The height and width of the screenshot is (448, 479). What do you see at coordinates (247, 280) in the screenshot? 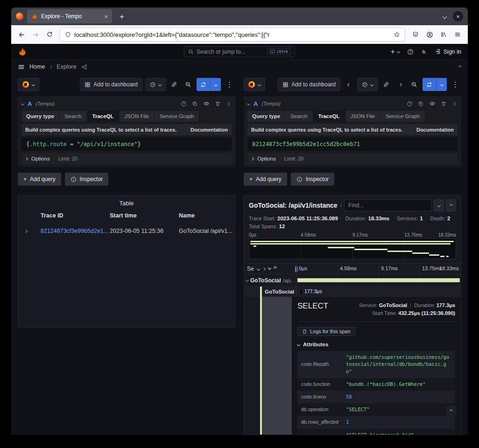
I see `collapse-span-chevron-icon` at bounding box center [247, 280].